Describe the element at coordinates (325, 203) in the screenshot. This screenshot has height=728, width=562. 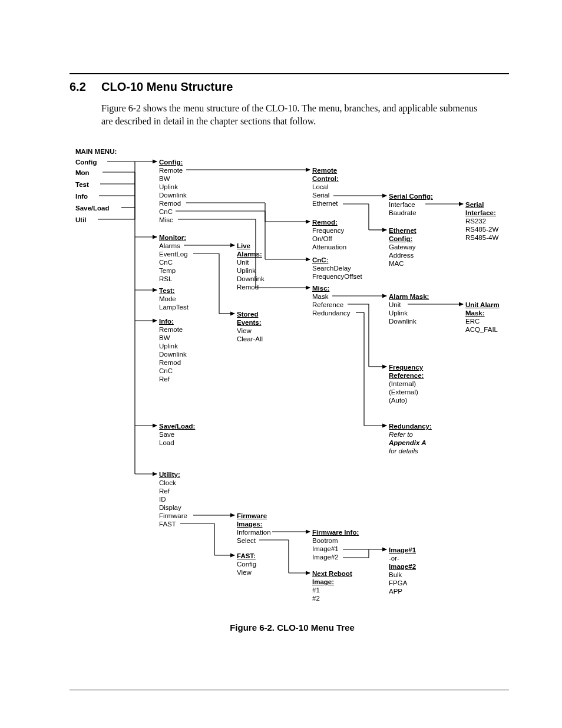
I see `remote-item: Ethernet` at that location.